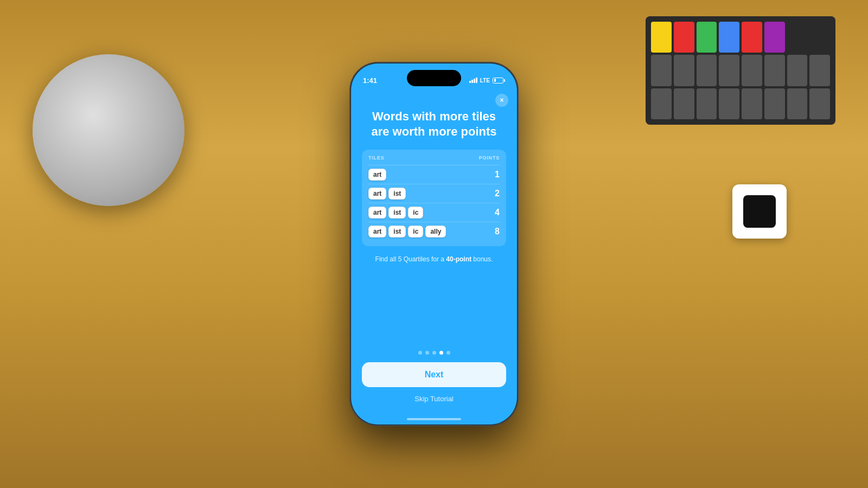 Image resolution: width=868 pixels, height=488 pixels. I want to click on key-dark3, so click(707, 70).